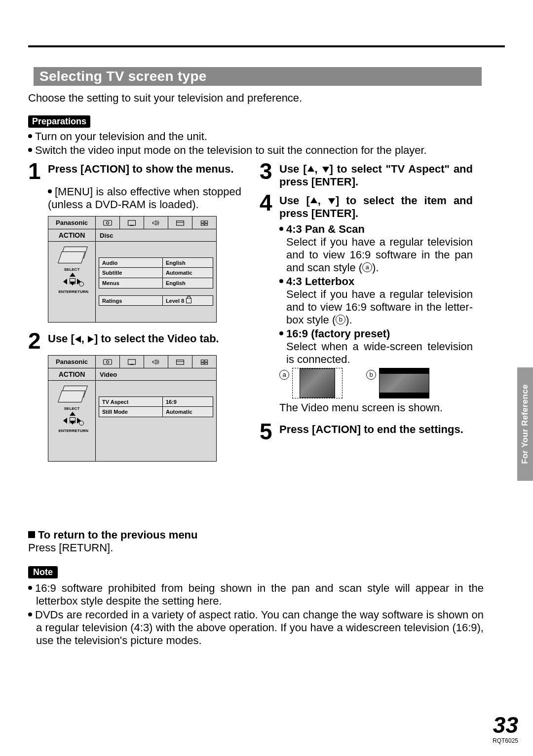  What do you see at coordinates (113, 541) in the screenshot?
I see `return-instruction: To return to the previous menu Press [RE…` at bounding box center [113, 541].